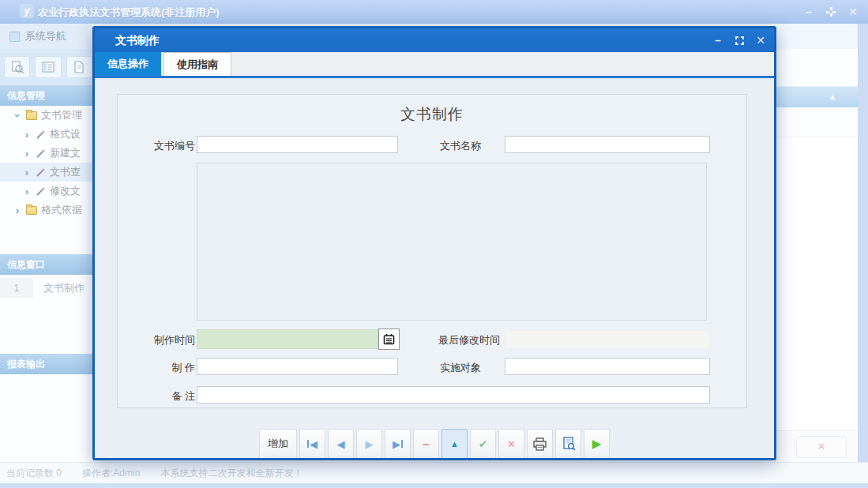 Image resolution: width=868 pixels, height=488 pixels. What do you see at coordinates (853, 12) in the screenshot?
I see `close-icon: ✕` at bounding box center [853, 12].